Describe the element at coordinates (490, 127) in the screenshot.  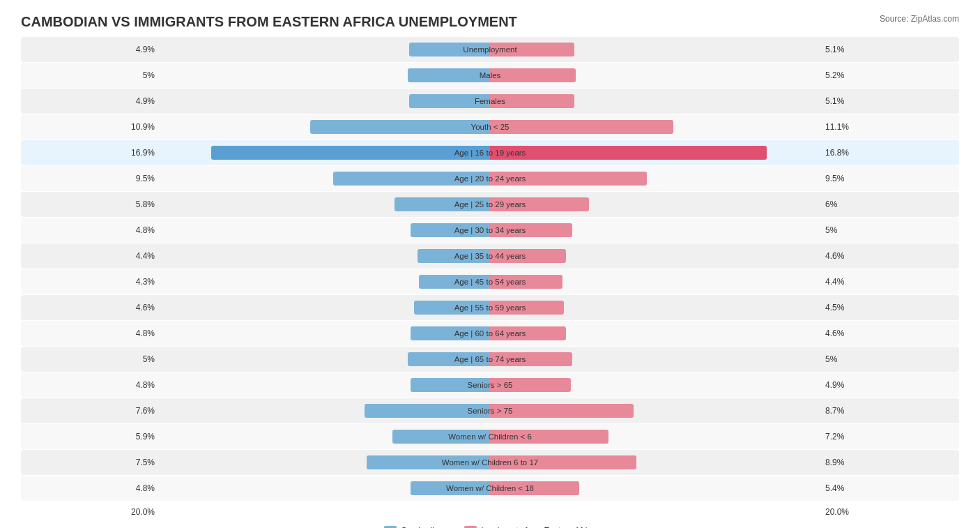
I see `bars-center: Youth < 25` at that location.